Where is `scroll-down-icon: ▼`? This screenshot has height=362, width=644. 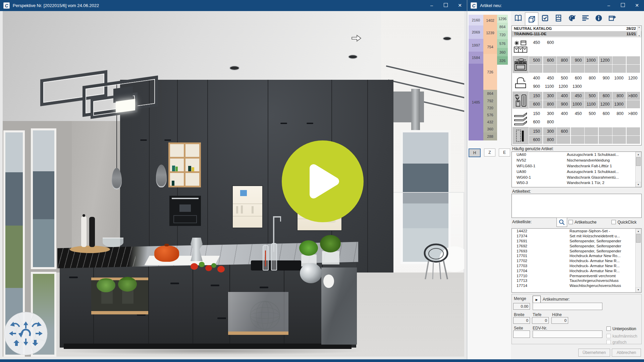 scroll-down-icon: ▼ is located at coordinates (638, 290).